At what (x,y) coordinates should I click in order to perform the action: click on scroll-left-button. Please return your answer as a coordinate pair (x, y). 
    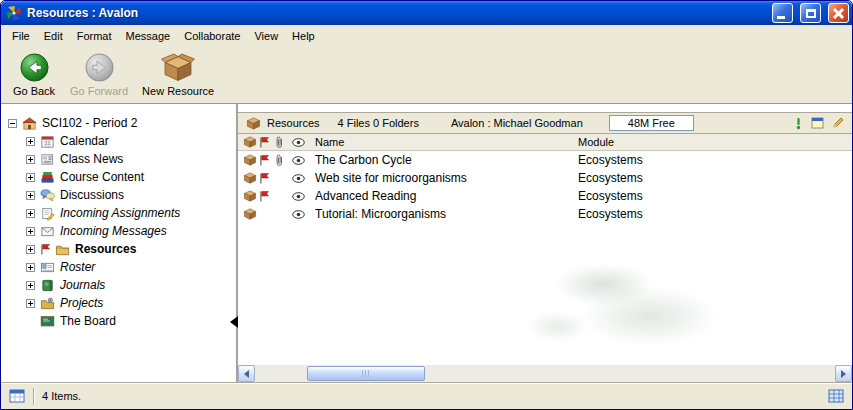
    Looking at the image, I should click on (246, 374).